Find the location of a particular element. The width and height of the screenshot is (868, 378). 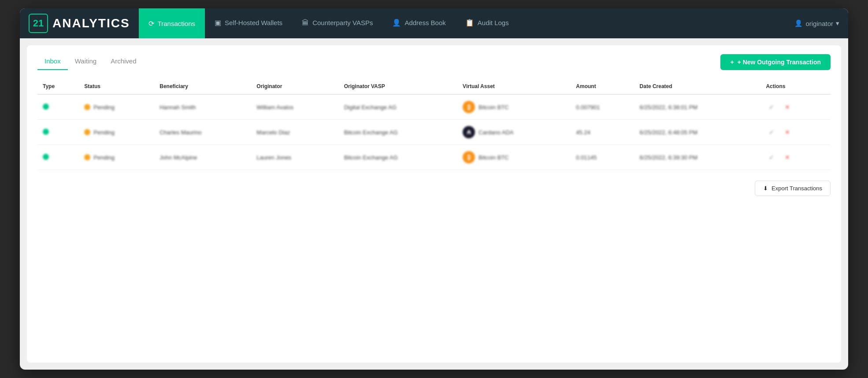

nav-label-address-book: Address Book is located at coordinates (425, 23).